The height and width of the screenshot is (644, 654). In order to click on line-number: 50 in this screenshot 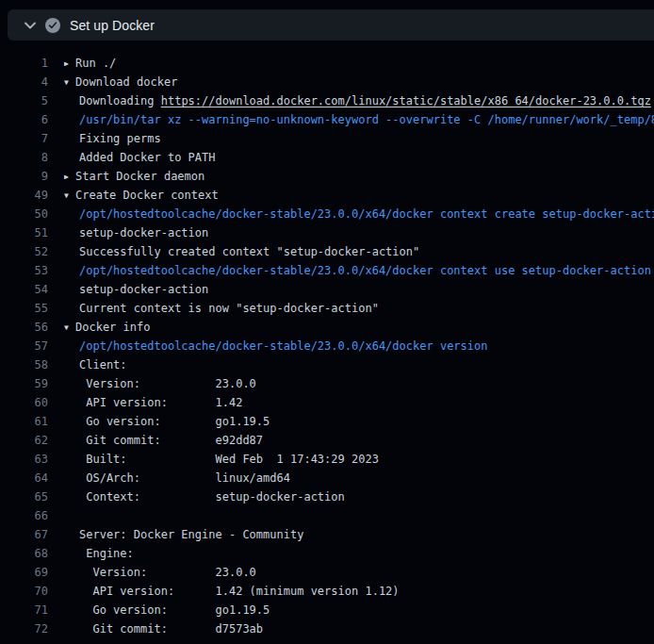, I will do `click(25, 214)`.